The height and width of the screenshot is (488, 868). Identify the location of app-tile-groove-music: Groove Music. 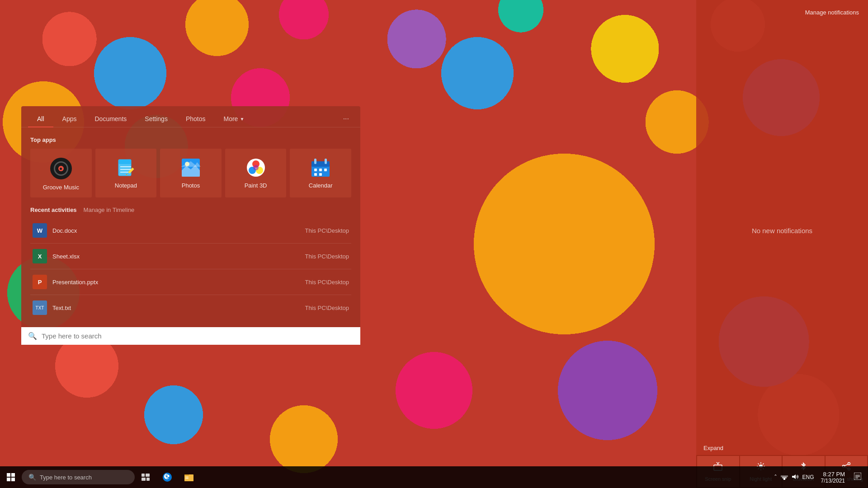
(61, 173).